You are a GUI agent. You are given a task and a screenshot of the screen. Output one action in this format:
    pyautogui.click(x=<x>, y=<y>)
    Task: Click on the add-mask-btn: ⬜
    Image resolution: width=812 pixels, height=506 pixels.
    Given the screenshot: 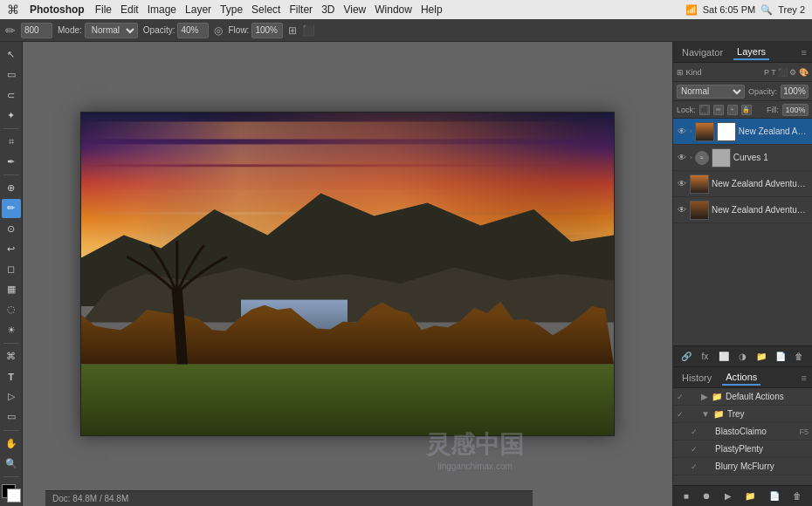 What is the action you would take?
    pyautogui.click(x=724, y=357)
    